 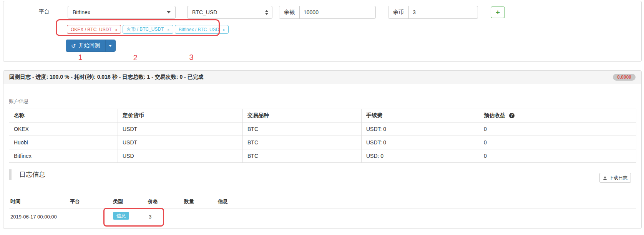 What do you see at coordinates (32, 174) in the screenshot?
I see `log-info-title: 日志信息` at bounding box center [32, 174].